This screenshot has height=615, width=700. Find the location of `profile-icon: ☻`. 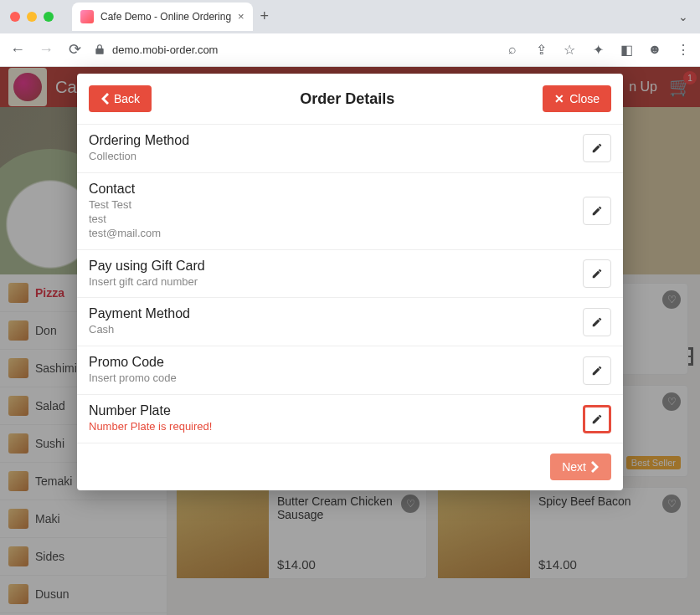

profile-icon: ☻ is located at coordinates (655, 49).